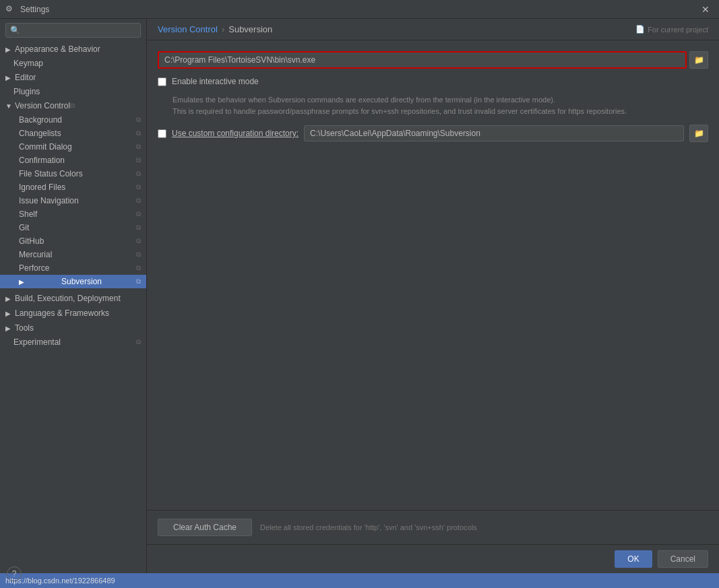 The height and width of the screenshot is (588, 719). What do you see at coordinates (62, 313) in the screenshot?
I see `sidebar-group-label: Languages & Frameworks` at bounding box center [62, 313].